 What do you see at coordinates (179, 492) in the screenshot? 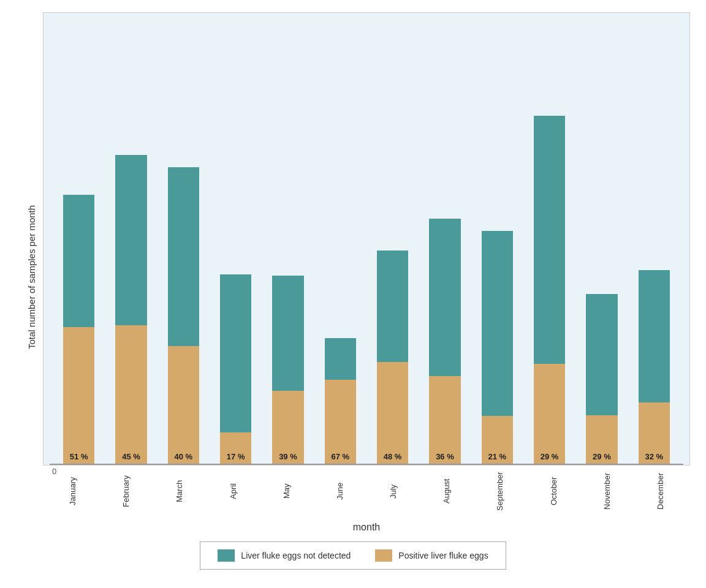
I see `x-label-march: March` at bounding box center [179, 492].